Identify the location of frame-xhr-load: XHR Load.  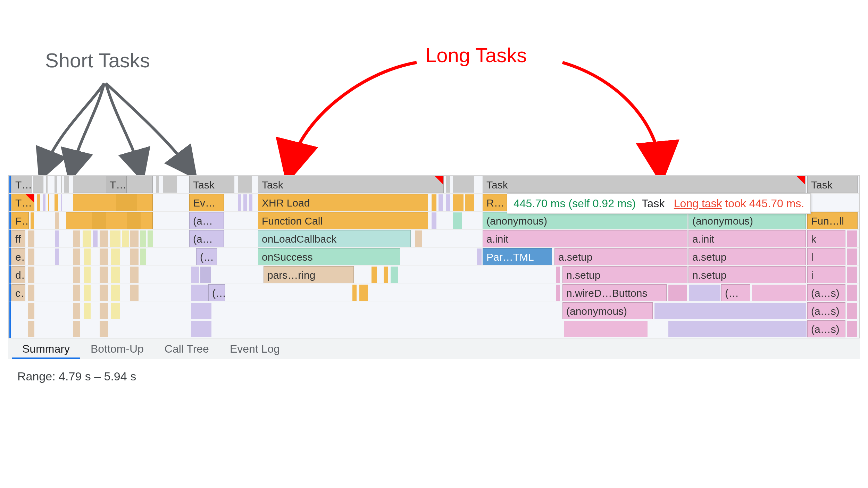
(343, 203).